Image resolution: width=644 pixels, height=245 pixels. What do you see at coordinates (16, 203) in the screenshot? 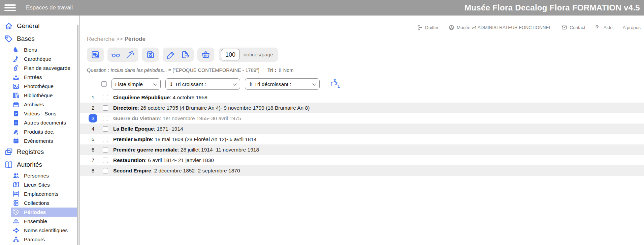
I see `cards-icon` at bounding box center [16, 203].